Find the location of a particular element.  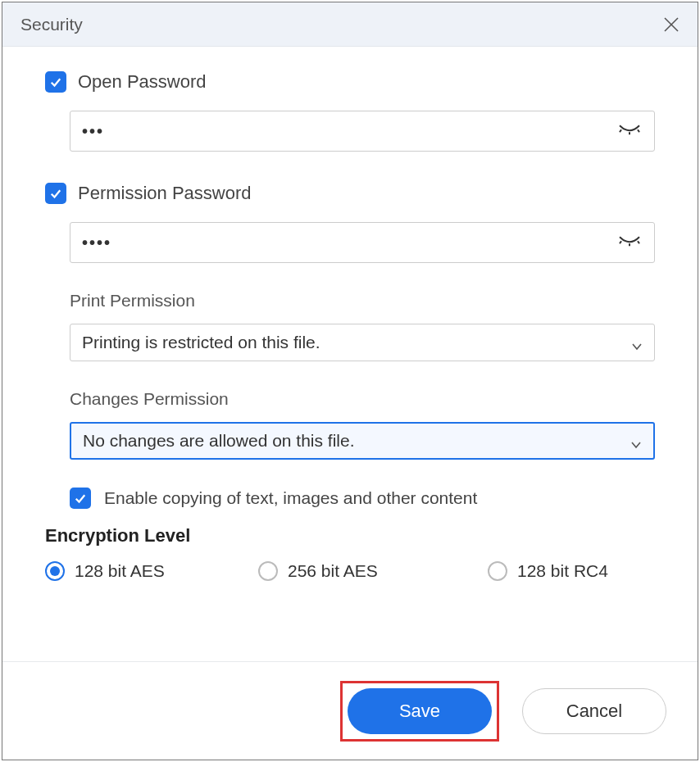

open-password-section: Open Password ••• is located at coordinates (350, 111).